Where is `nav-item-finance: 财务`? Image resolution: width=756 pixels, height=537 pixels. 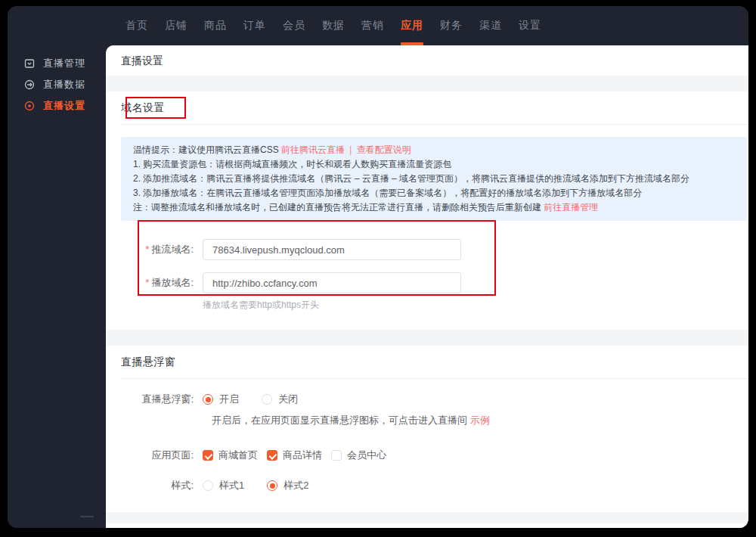 nav-item-finance: 财务 is located at coordinates (451, 26).